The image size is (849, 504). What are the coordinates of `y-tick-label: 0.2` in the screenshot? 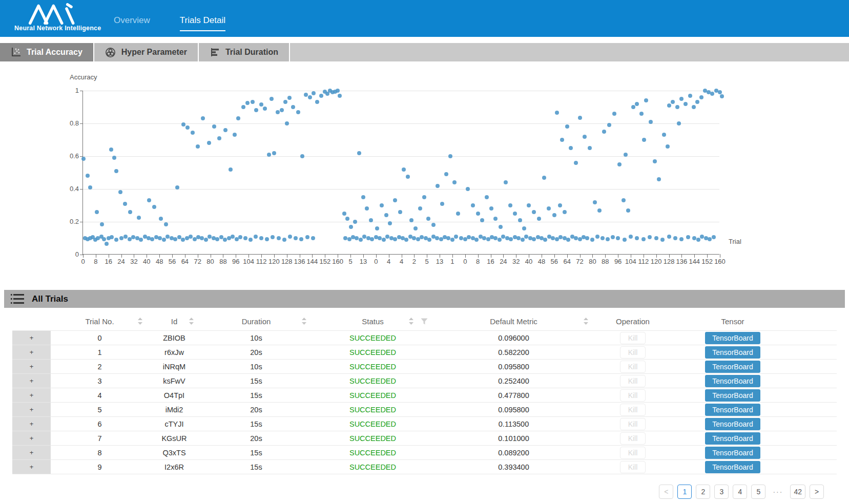 It's located at (70, 221).